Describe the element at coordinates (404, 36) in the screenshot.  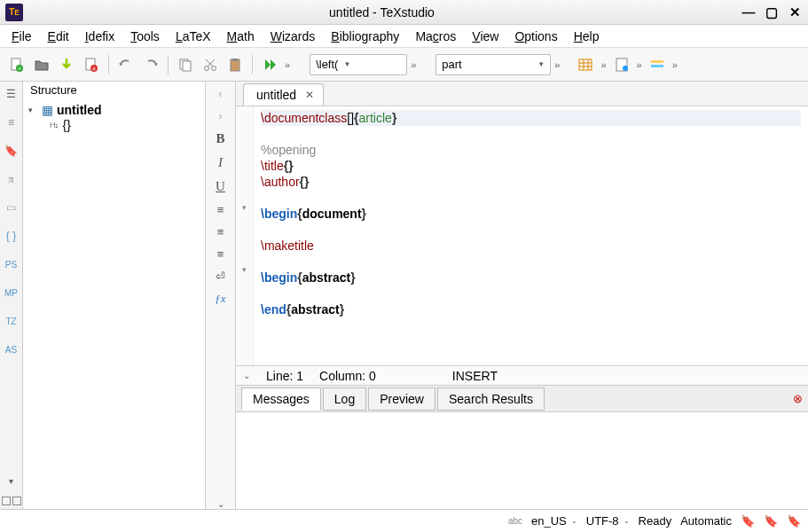
I see `menubar: File Edit Idefix Tools LaTeX Math Wizard…` at that location.